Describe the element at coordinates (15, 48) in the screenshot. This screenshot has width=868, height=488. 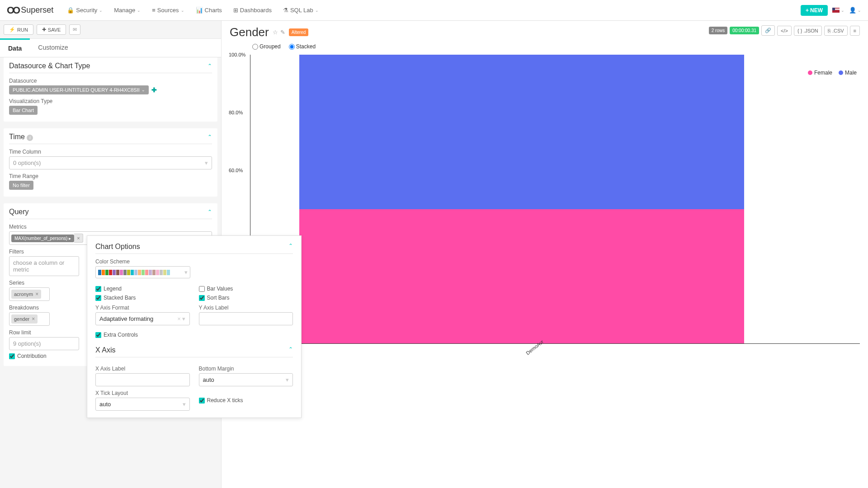
I see `tab-data: Data` at that location.